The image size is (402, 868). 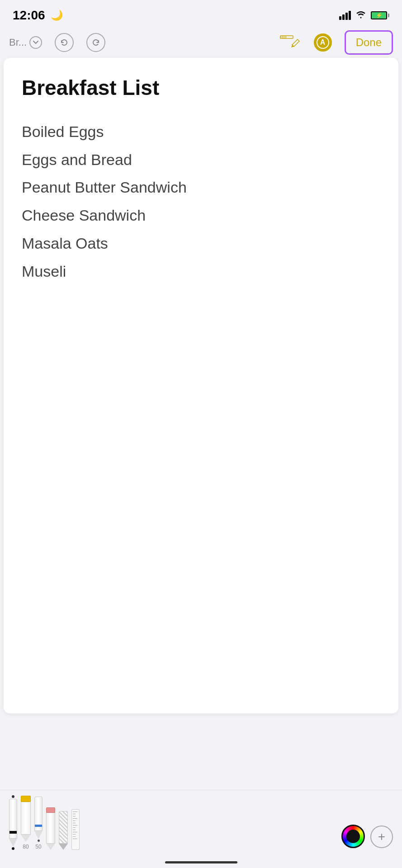 I want to click on list-item: Eggs and Bread, so click(x=201, y=160).